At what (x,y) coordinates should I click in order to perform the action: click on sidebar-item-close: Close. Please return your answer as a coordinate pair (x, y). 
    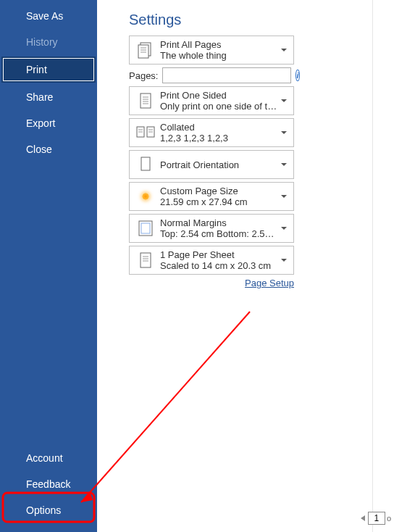
    Looking at the image, I should click on (49, 149).